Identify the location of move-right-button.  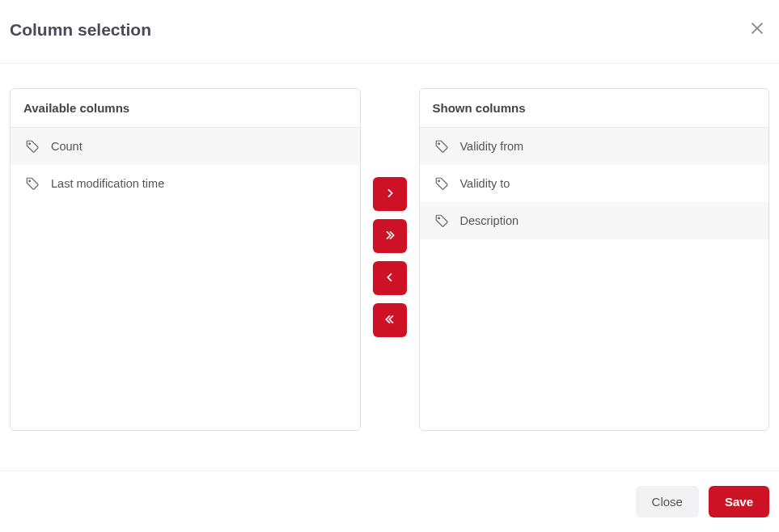
(390, 194).